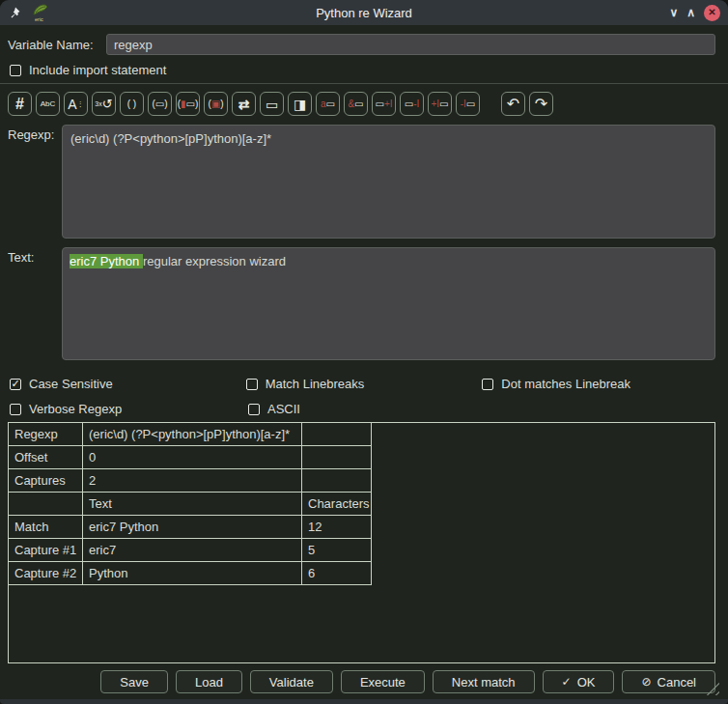  Describe the element at coordinates (159, 104) in the screenshot. I see `group-icon: (▭)` at that location.